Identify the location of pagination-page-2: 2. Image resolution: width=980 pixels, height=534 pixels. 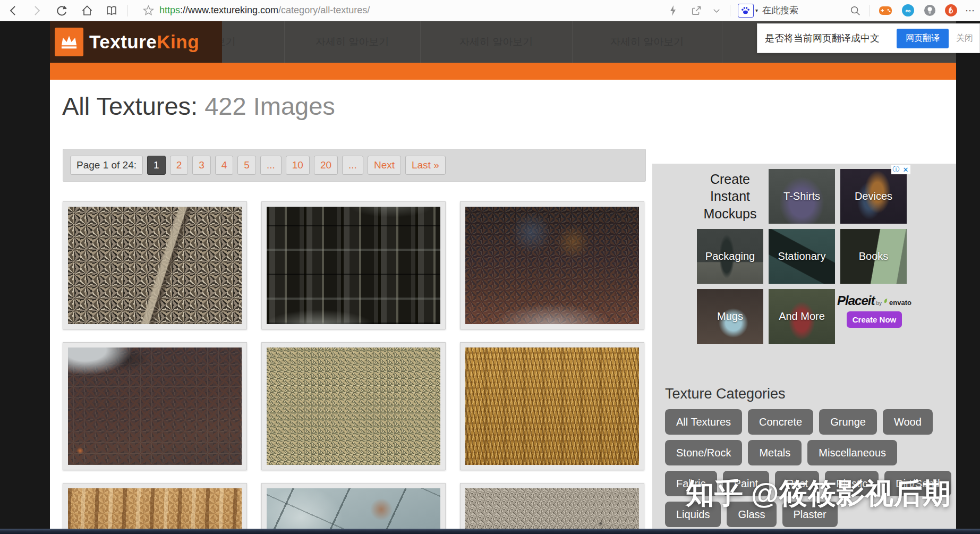
(180, 165).